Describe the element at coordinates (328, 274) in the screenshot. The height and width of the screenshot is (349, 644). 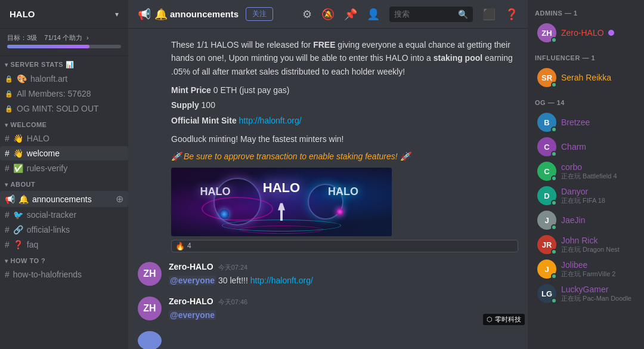
I see `message-group-2: ZH Zero-HALO 今天07:24 @everyone 30 left!!…` at that location.